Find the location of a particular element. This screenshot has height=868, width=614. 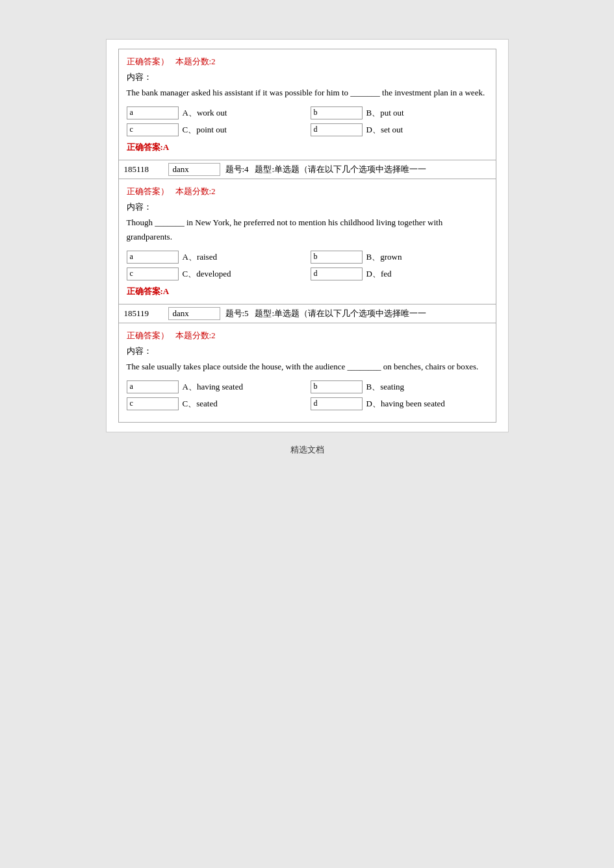

correct-answer-label-3: 正确答案） is located at coordinates (148, 336).